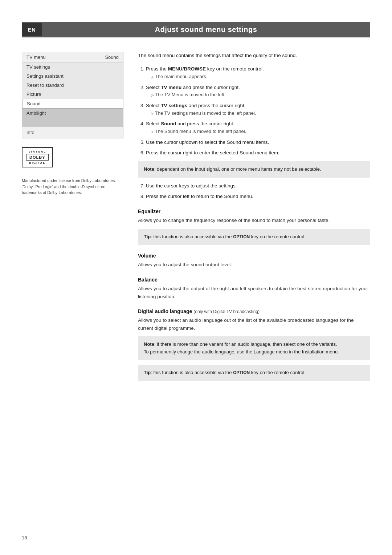  Describe the element at coordinates (73, 187) in the screenshot. I see `dolby-text: Manufactured under license from Dolby La…` at that location.